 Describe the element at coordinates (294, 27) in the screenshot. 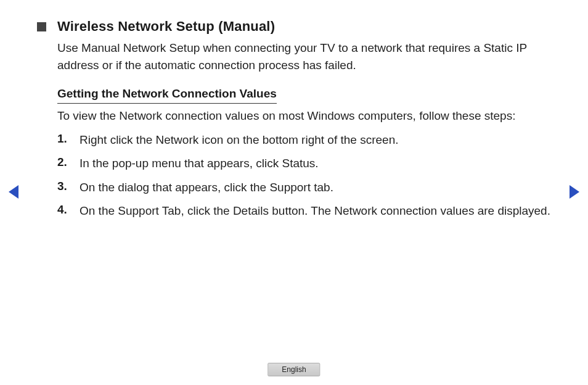

I see `title-row: Wireless Network Setup (Manual)` at that location.